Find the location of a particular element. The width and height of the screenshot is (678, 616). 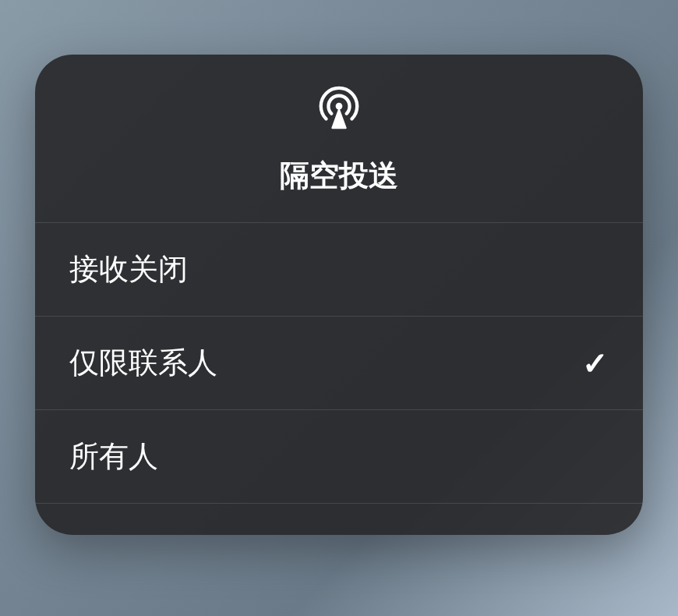

option-label: 仅限联系人 is located at coordinates (143, 363).